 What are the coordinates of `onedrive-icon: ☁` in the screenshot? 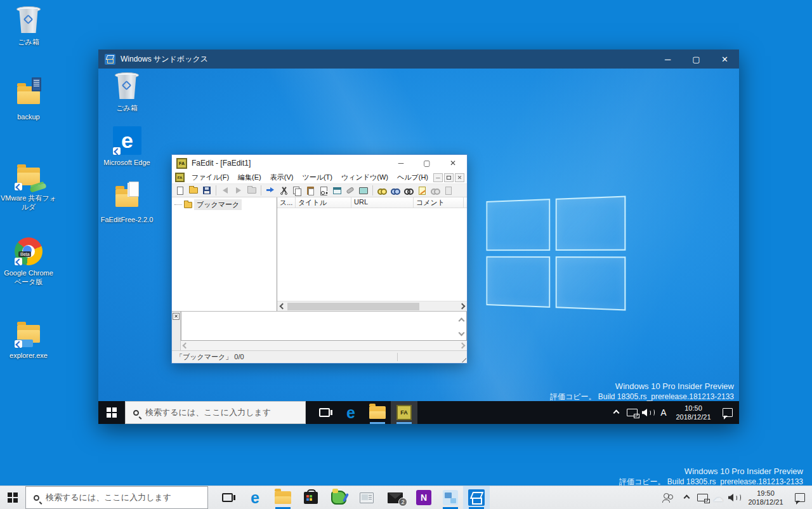 It's located at (718, 498).